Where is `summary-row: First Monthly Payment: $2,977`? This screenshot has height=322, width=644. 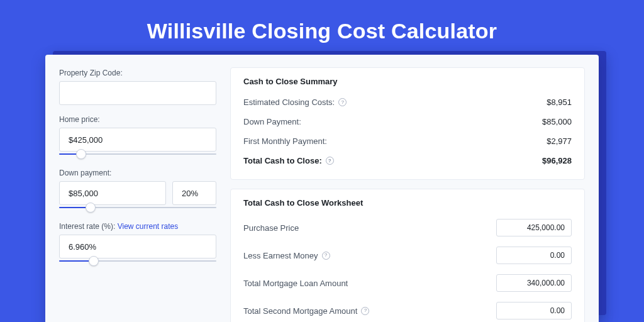
summary-row: First Monthly Payment: $2,977 is located at coordinates (408, 141).